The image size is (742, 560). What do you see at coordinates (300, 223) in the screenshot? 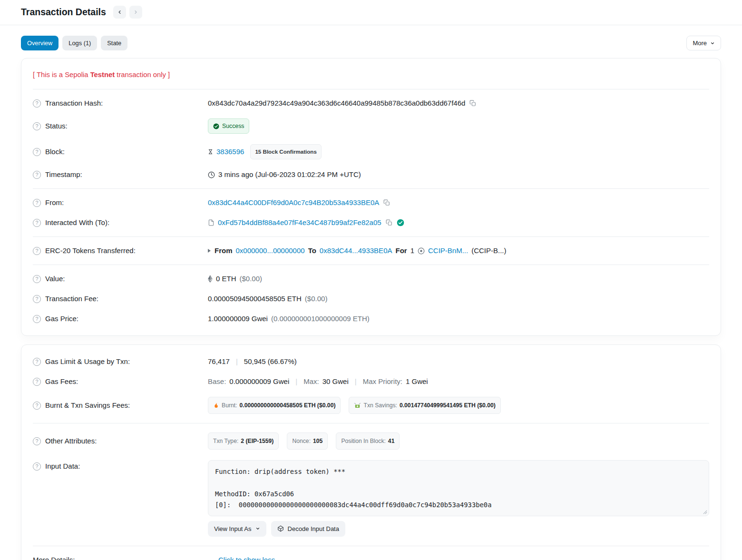
I see `to-address-link: 0xFd57b4ddBf88a4e07fF4e34C487b99af2Fe82a…` at bounding box center [300, 223].